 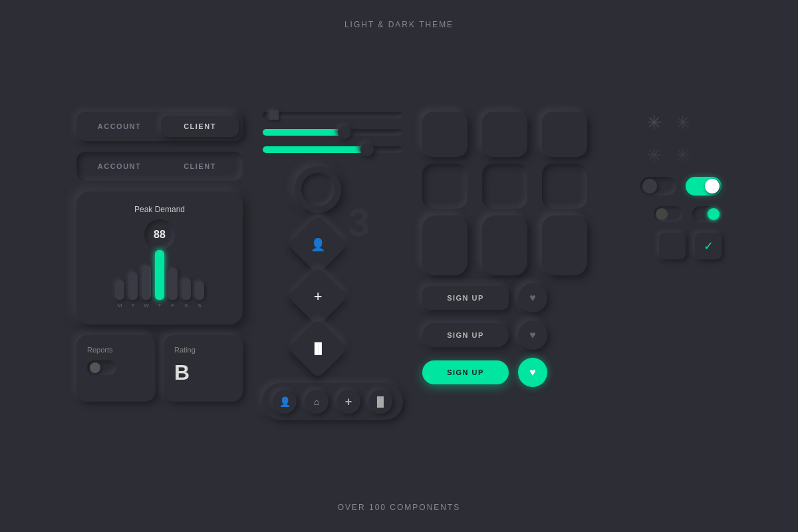 I want to click on column-1: ACCOUNT CLIENT ACCOUNT CLIENT Peak Deman…, so click(x=160, y=257).